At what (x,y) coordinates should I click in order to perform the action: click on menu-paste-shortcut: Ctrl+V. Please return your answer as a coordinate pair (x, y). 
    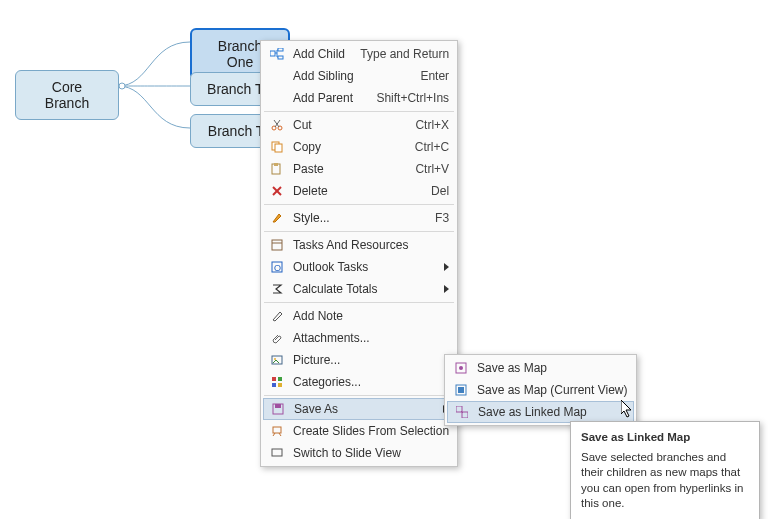
    Looking at the image, I should click on (426, 169).